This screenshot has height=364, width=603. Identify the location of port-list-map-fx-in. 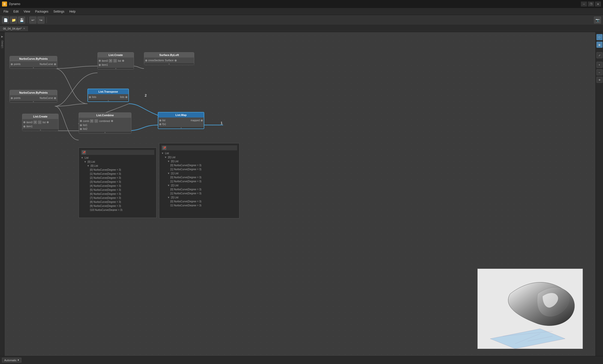
(160, 124).